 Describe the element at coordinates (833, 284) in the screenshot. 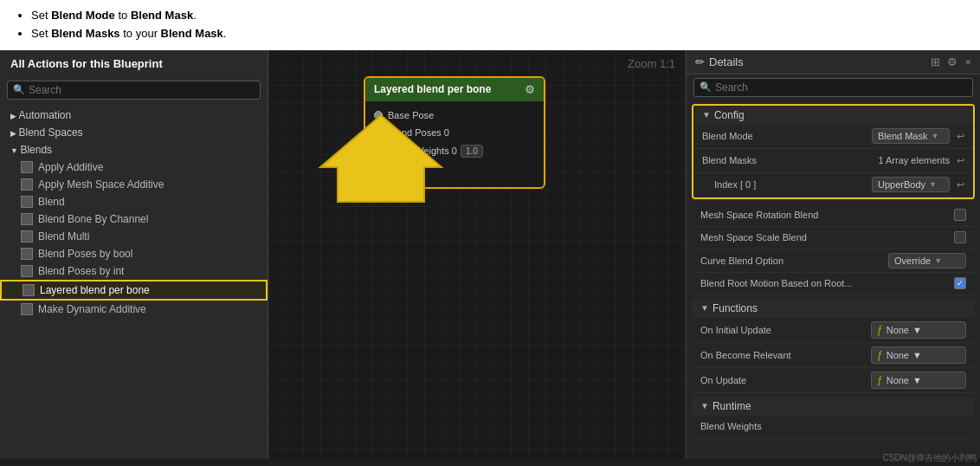

I see `blend-root-row: Blend Root Motion Based on Root...` at that location.